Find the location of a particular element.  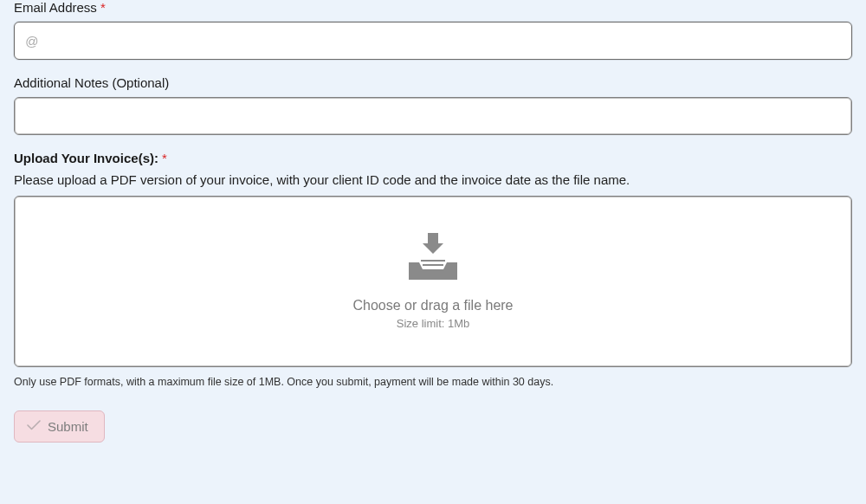

upload-prompt-text: Choose or drag a file here is located at coordinates (433, 306).